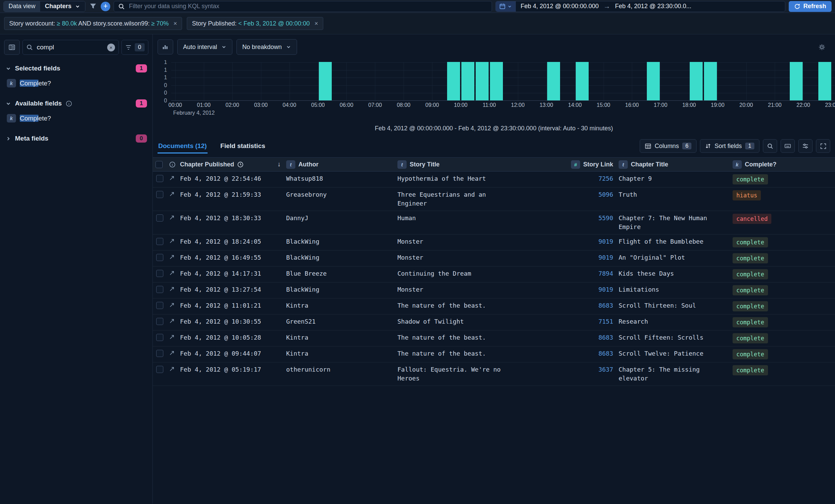 The height and width of the screenshot is (504, 835). I want to click on tab-field-statistics: Field statistics, so click(243, 146).